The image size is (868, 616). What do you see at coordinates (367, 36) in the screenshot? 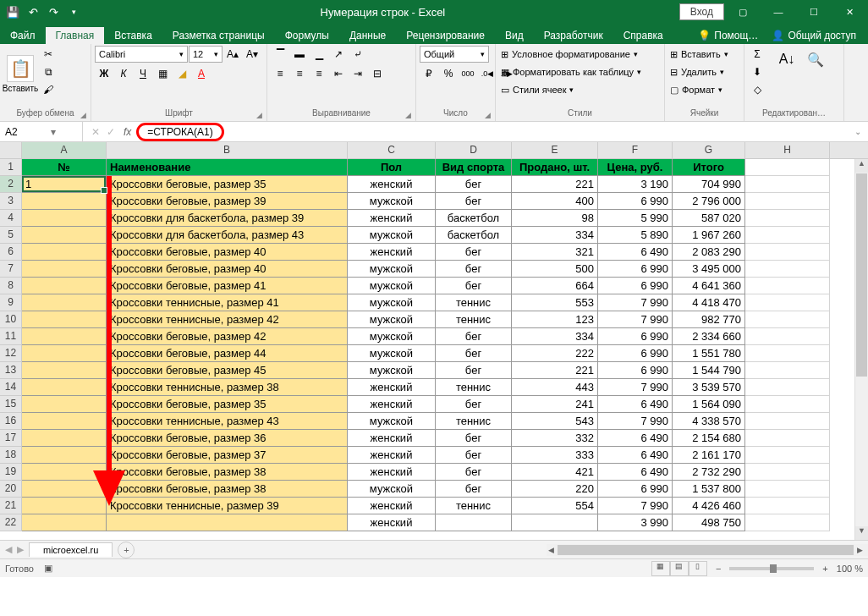
I see `tab-data: Данные` at bounding box center [367, 36].